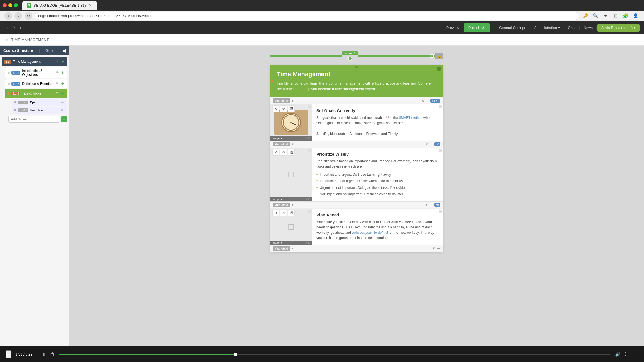 This screenshot has width=644, height=362. What do you see at coordinates (293, 144) in the screenshot?
I see `goals-audiotext-dropdown: ▾` at bounding box center [293, 144].